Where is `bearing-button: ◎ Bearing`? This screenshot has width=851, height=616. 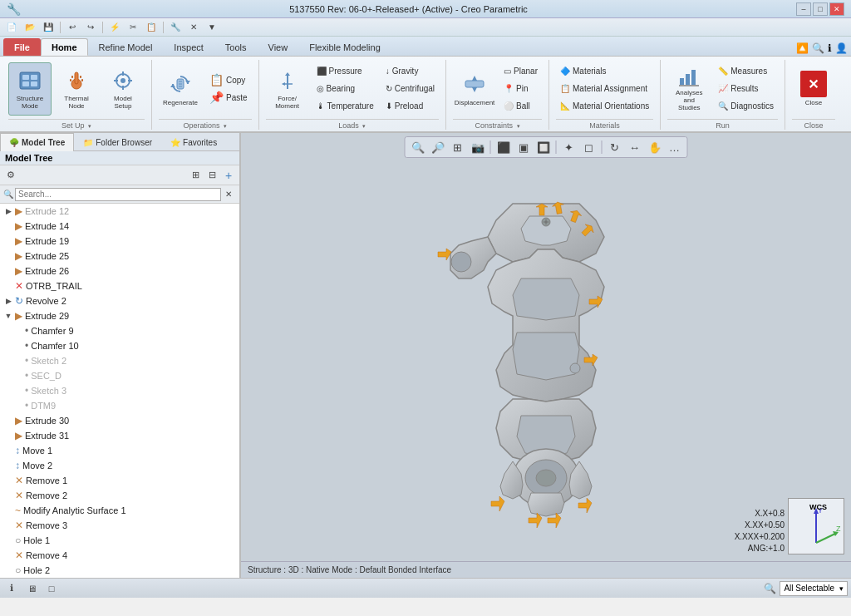
bearing-button: ◎ Bearing is located at coordinates (346, 89).